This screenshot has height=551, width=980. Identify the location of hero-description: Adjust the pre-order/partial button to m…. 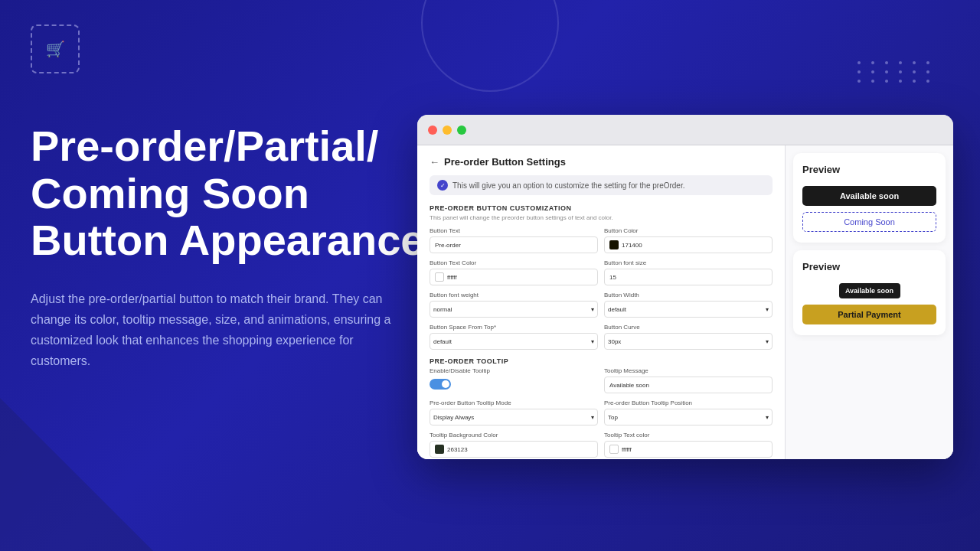
(214, 331).